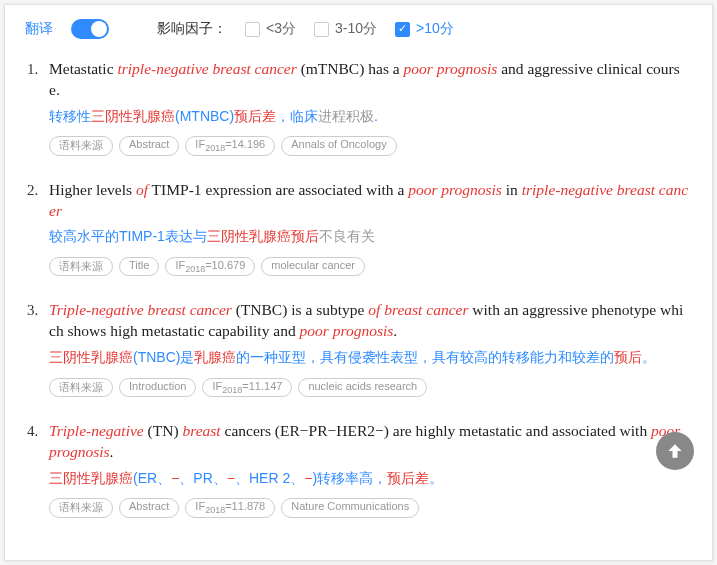 The height and width of the screenshot is (565, 717). I want to click on journal-tag: Annals of Oncology, so click(338, 146).